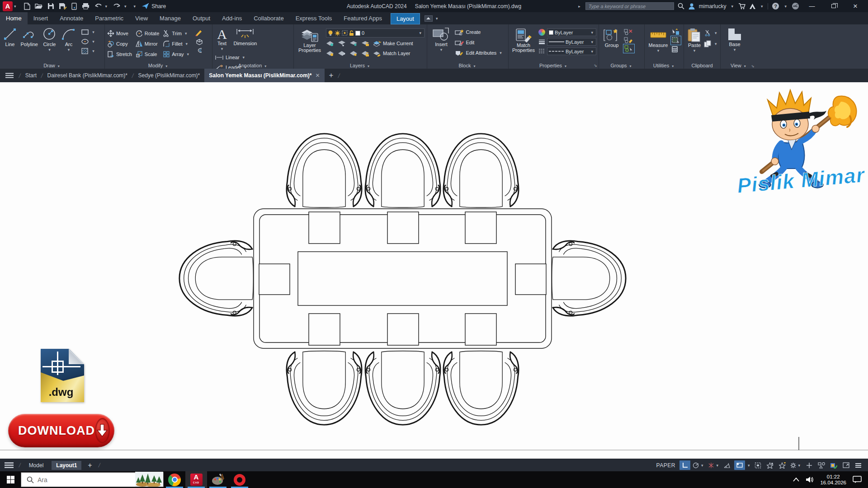 The image size is (868, 488). Describe the element at coordinates (735, 39) in the screenshot. I see `base-button: Base ▾` at that location.